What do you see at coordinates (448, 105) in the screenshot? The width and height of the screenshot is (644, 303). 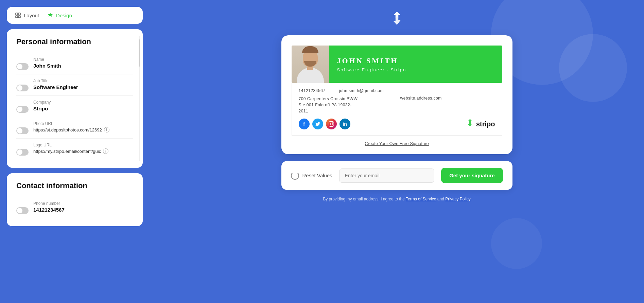 I see `sig-website: website.address.com` at bounding box center [448, 105].